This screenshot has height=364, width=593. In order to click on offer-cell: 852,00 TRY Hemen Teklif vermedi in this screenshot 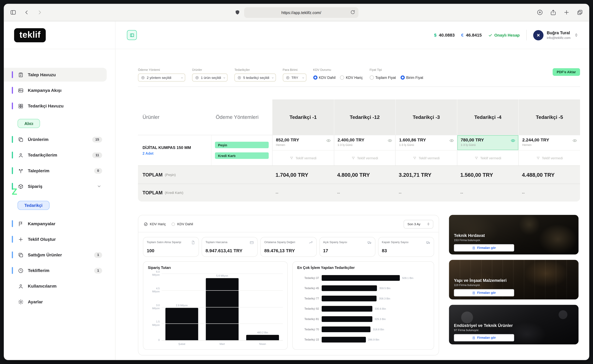, I will do `click(303, 150)`.